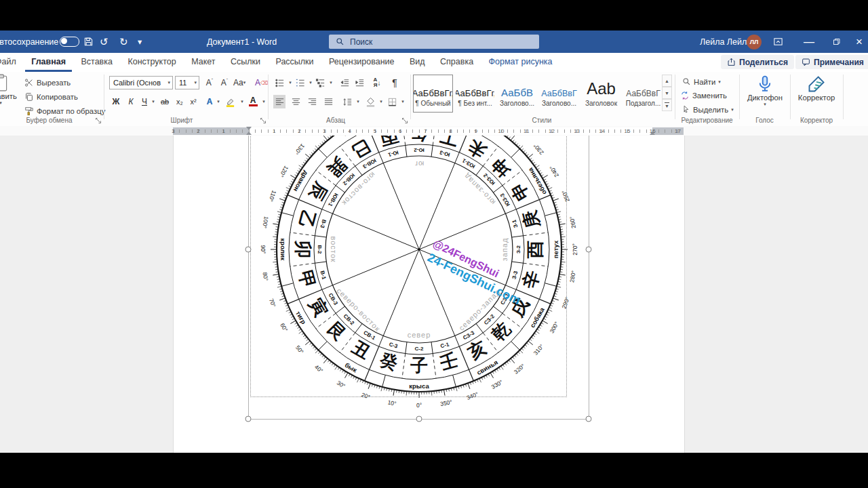  I want to click on resize-handle-bottom-left, so click(248, 419).